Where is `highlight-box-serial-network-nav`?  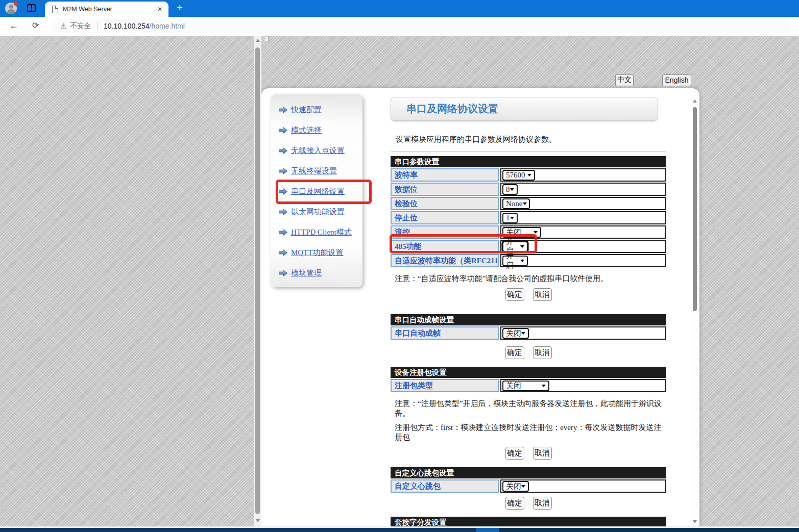
highlight-box-serial-network-nav is located at coordinates (324, 192).